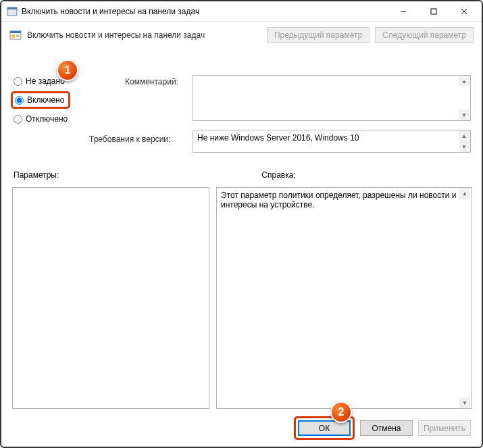 The image size is (483, 448). I want to click on policy-header: Включить новости и интересы на панели за…, so click(242, 35).